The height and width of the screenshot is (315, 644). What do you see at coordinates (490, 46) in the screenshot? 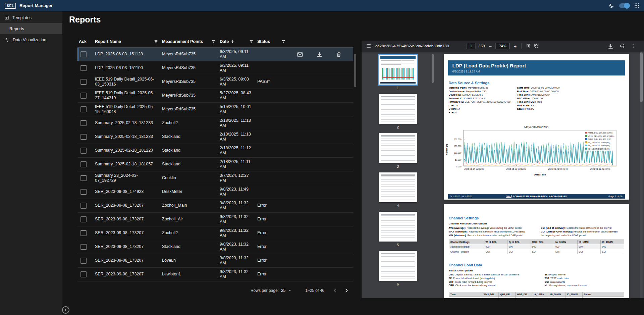
I see `zoom-out-button: −` at bounding box center [490, 46].